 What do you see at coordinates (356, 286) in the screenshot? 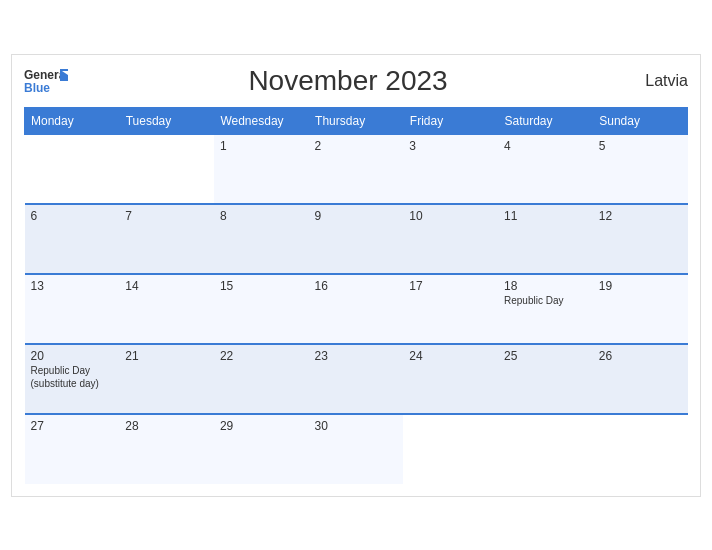
I see `day-number: 16` at bounding box center [356, 286].